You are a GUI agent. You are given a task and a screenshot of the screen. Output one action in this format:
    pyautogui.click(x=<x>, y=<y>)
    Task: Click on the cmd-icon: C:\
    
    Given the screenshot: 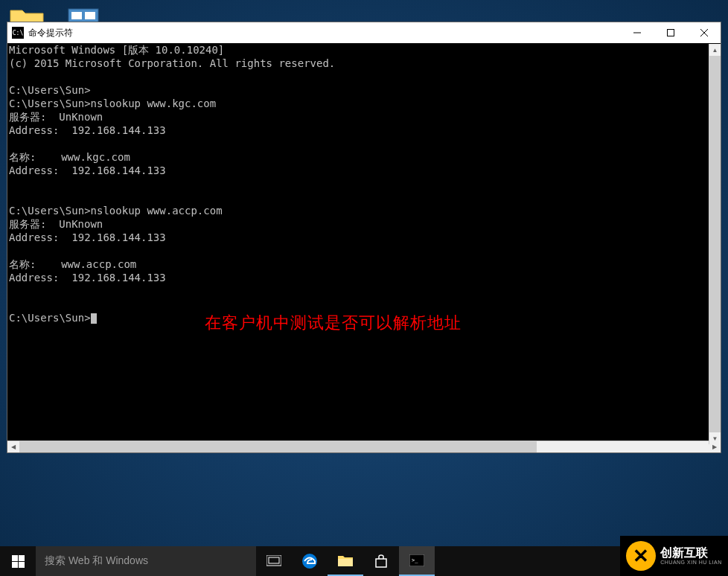 What is the action you would take?
    pyautogui.click(x=18, y=33)
    